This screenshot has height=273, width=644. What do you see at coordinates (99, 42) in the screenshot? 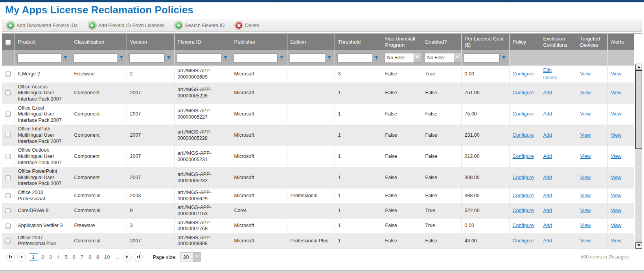
I see `column-header-classification: Classification` at bounding box center [99, 42].